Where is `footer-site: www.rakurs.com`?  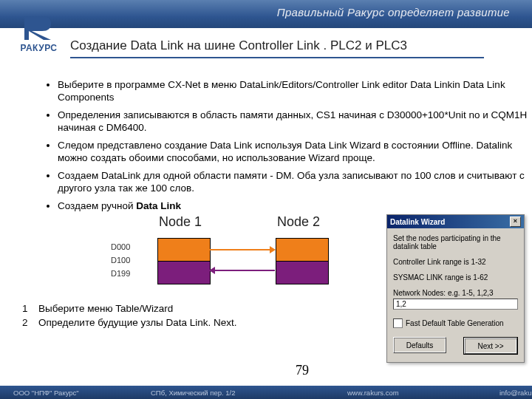
footer-site: www.rakurs.com is located at coordinates (410, 393).